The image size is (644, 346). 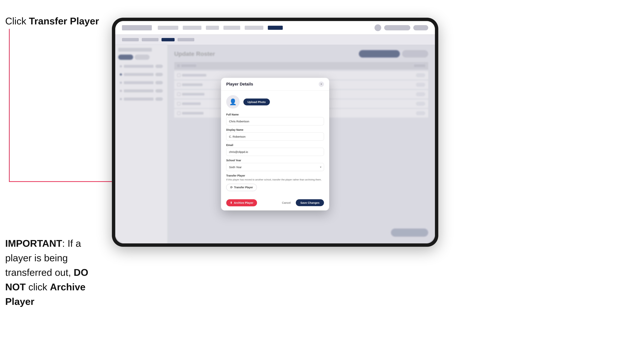 What do you see at coordinates (275, 130) in the screenshot?
I see `display-name-label: Display Name` at bounding box center [275, 130].